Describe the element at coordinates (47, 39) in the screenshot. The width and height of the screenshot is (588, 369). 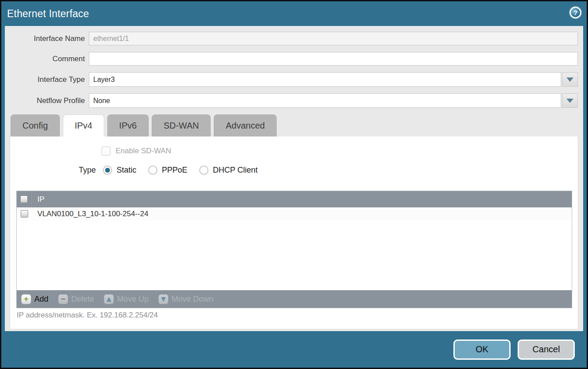
I see `interface-name-label: Interface Name` at that location.